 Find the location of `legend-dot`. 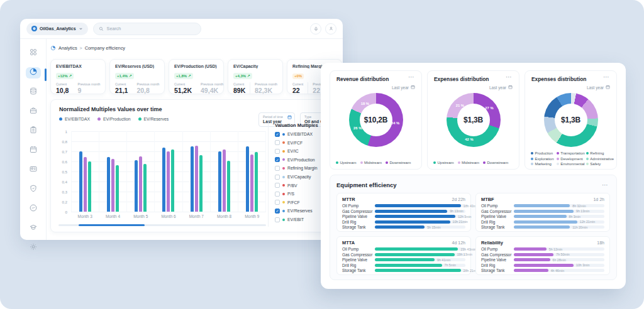

legend-dot is located at coordinates (558, 153).